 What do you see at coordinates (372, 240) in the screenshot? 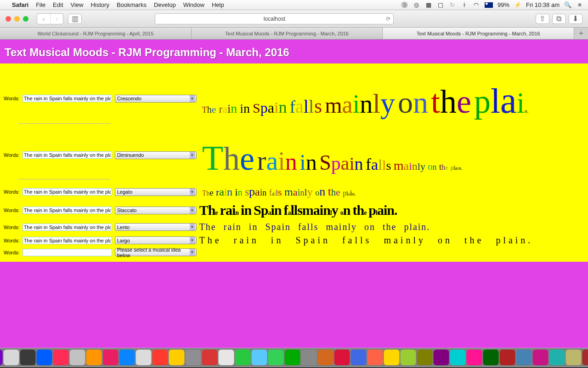
I see `render-largo: TheraininSpainfallsmainlyontheplain.` at bounding box center [372, 240].